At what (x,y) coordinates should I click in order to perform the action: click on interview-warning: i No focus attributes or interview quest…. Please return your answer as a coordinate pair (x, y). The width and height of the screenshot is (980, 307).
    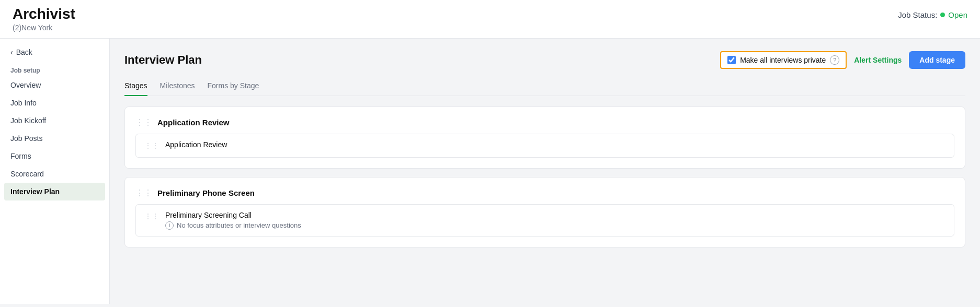
    Looking at the image, I should click on (555, 226).